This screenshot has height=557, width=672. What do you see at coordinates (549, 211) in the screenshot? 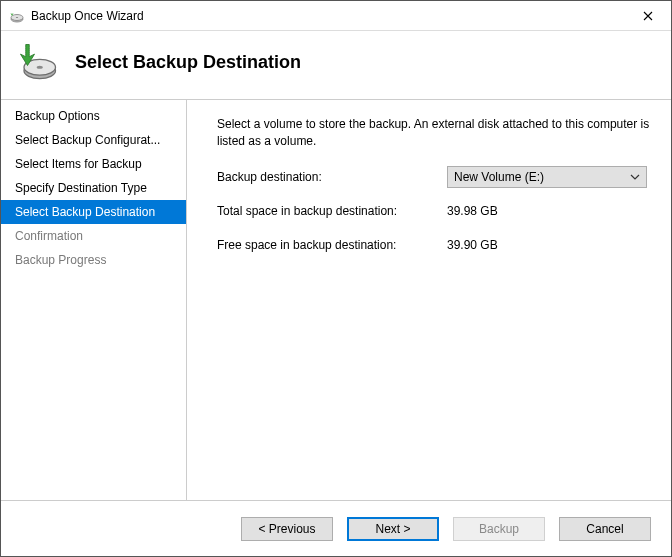
I see `value-total-space: 39.98 GB` at bounding box center [549, 211].